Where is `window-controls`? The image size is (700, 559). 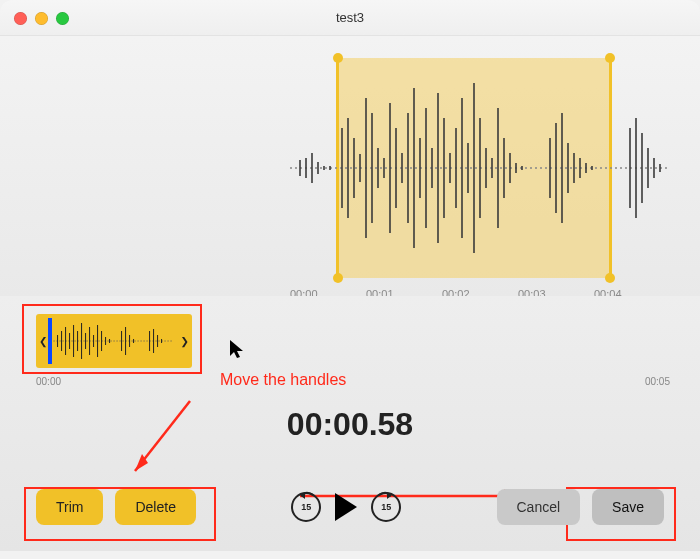 window-controls is located at coordinates (42, 18).